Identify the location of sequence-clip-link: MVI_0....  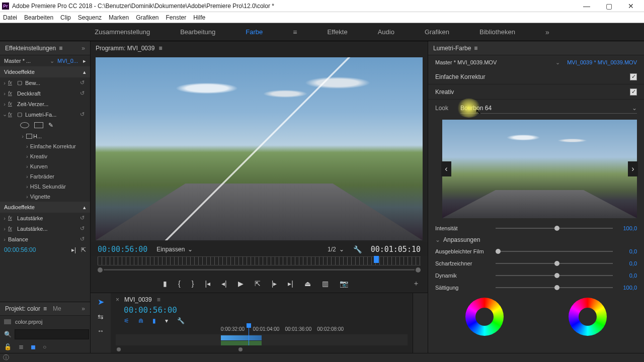
(67, 61).